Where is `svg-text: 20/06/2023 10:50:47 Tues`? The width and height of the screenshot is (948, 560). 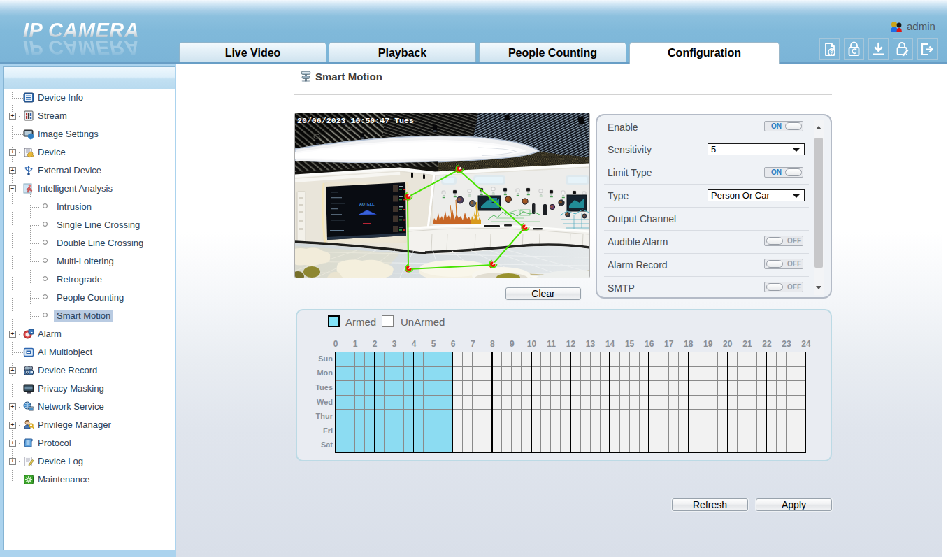 svg-text: 20/06/2023 10:50:47 Tues is located at coordinates (355, 120).